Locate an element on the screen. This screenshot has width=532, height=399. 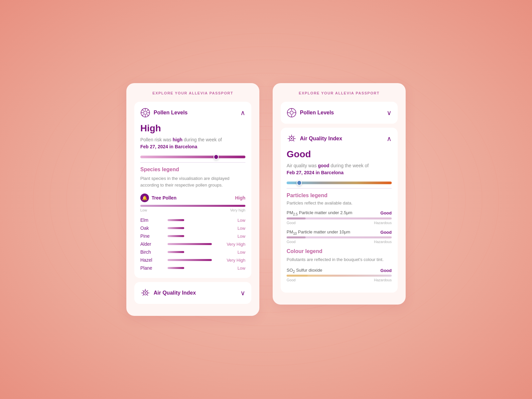
pm10-status: Good is located at coordinates (386, 232).